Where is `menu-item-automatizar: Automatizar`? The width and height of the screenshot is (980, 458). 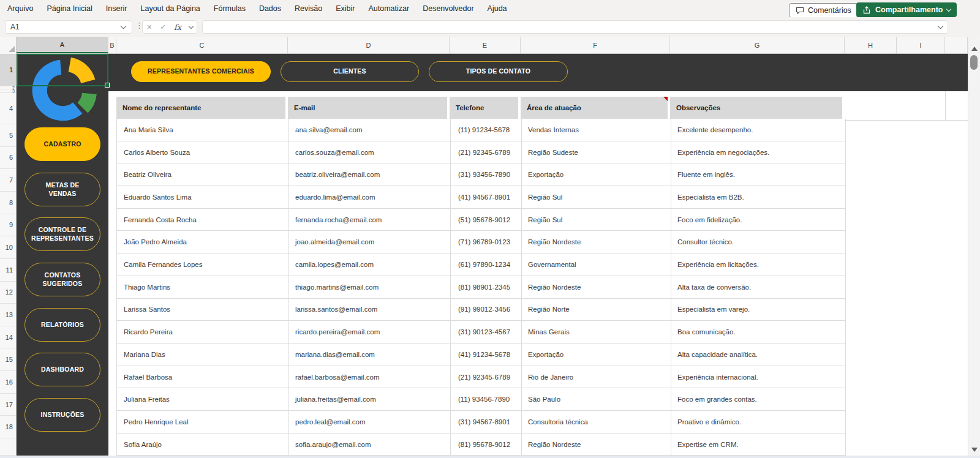
menu-item-automatizar: Automatizar is located at coordinates (388, 9).